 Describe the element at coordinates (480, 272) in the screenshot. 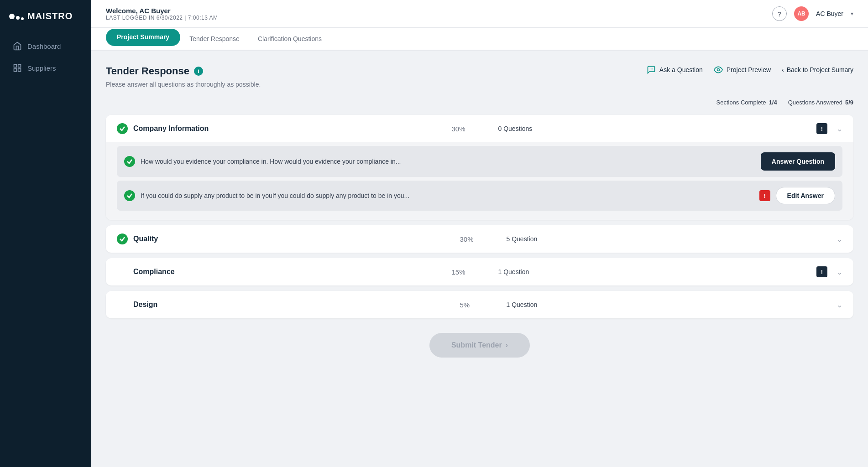

I see `section-compliance-header: Compliance 15% 1 Question ! ⌄` at that location.